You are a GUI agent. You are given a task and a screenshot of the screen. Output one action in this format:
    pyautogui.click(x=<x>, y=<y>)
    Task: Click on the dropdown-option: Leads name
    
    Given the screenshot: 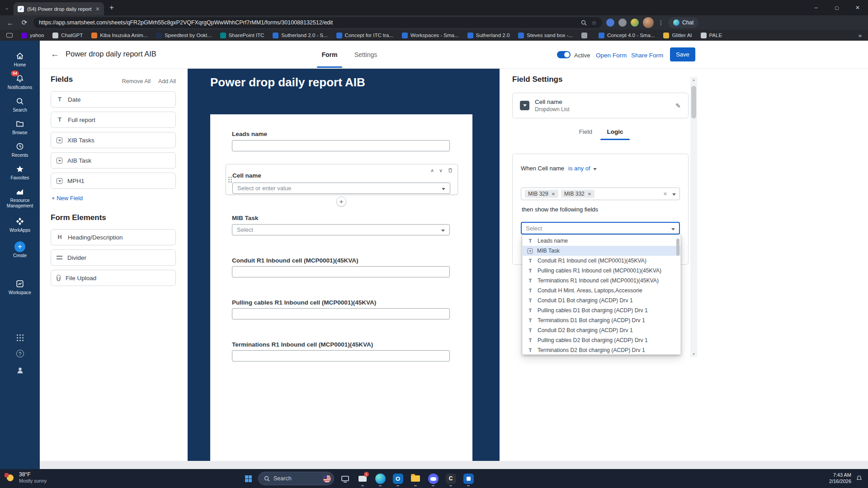 What is the action you would take?
    pyautogui.click(x=601, y=241)
    